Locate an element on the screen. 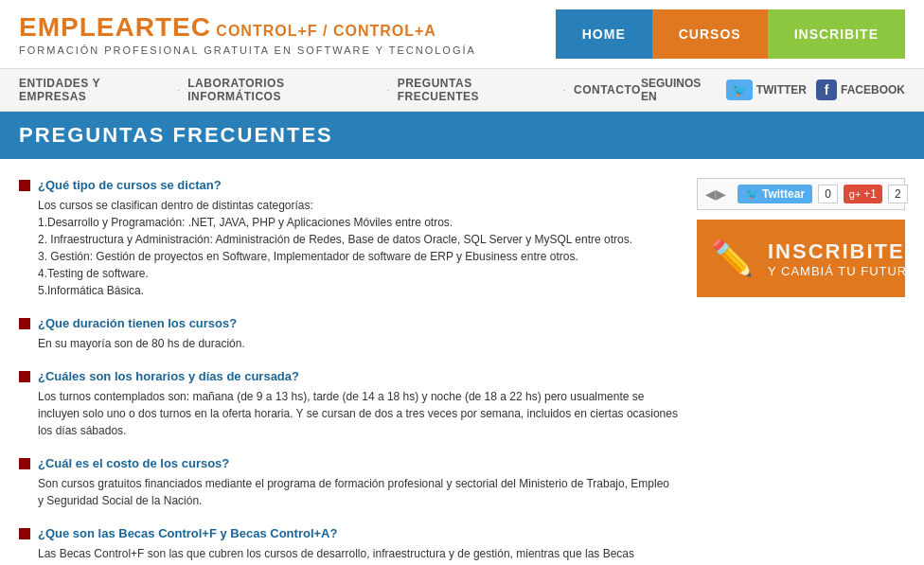 The width and height of the screenshot is (924, 565). faq-q-text-2: ¿Que duración tienen los cursos? is located at coordinates (137, 324).